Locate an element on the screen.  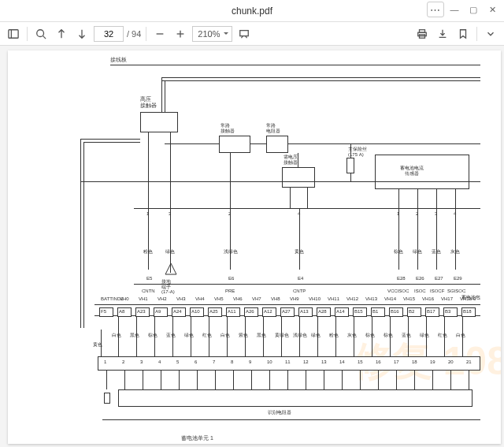
component-aux-resistor is located at coordinates (277, 144).